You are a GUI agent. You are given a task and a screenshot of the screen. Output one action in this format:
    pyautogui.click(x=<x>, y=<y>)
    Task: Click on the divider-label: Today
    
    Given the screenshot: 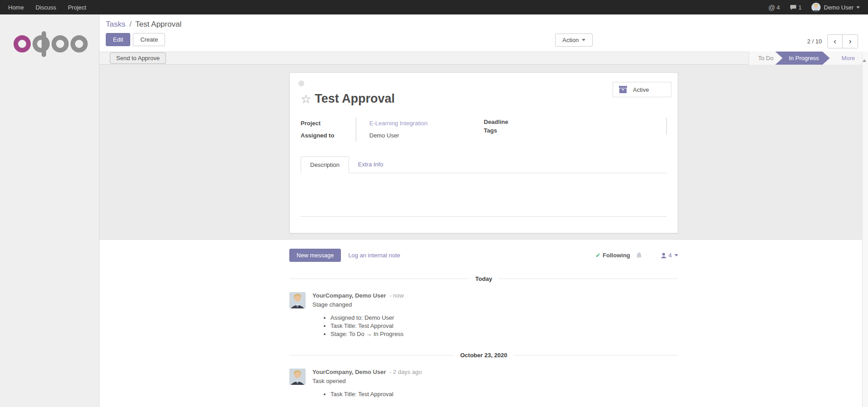 What is the action you would take?
    pyautogui.click(x=484, y=279)
    